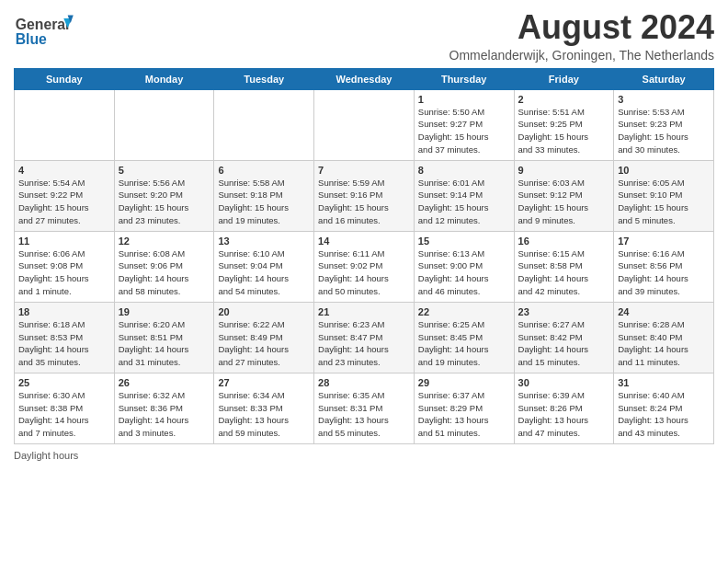  What do you see at coordinates (564, 272) in the screenshot?
I see `day-info: Sunrise: 6:15 AM Sunset: 8:58 PM Dayligh…` at bounding box center [564, 272].